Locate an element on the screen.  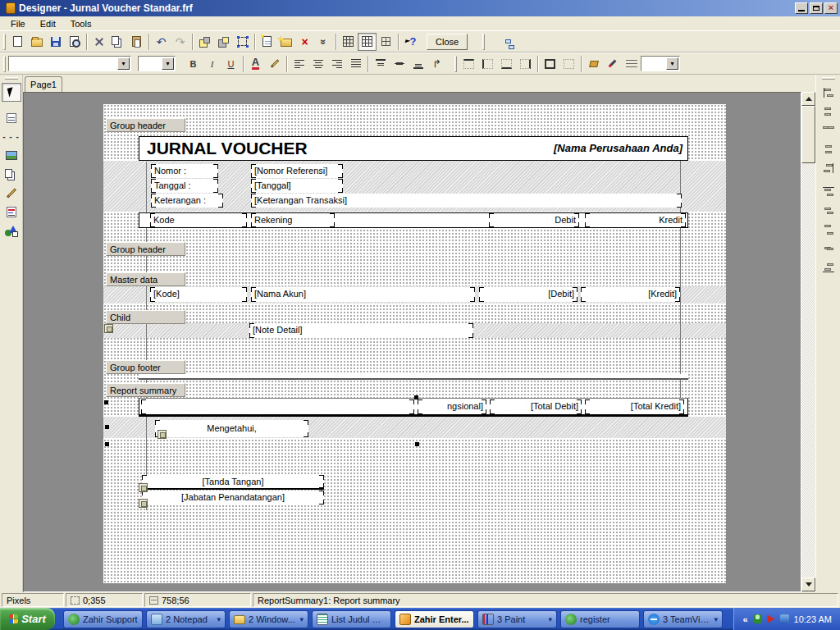
tanda-tangan-object: [Tanda Tangan] is located at coordinates (233, 482).